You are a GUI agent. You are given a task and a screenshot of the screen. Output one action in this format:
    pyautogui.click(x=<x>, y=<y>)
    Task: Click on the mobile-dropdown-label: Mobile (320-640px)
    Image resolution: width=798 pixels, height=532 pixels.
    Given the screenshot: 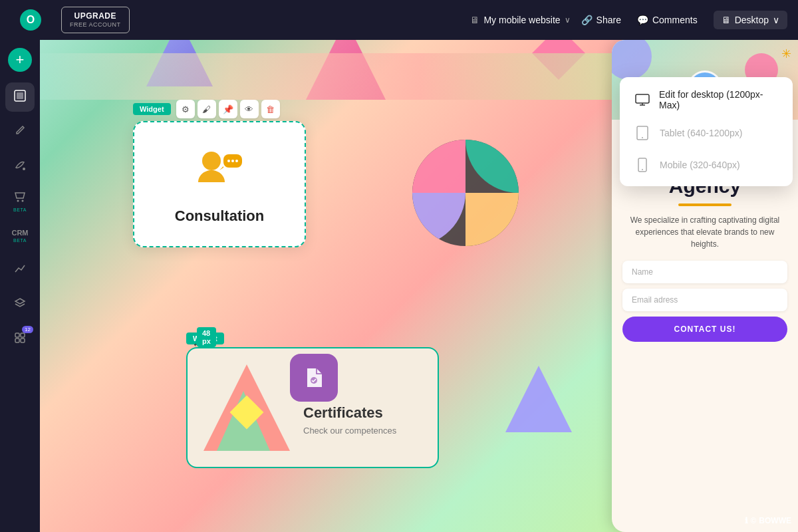 What is the action you would take?
    pyautogui.click(x=700, y=165)
    